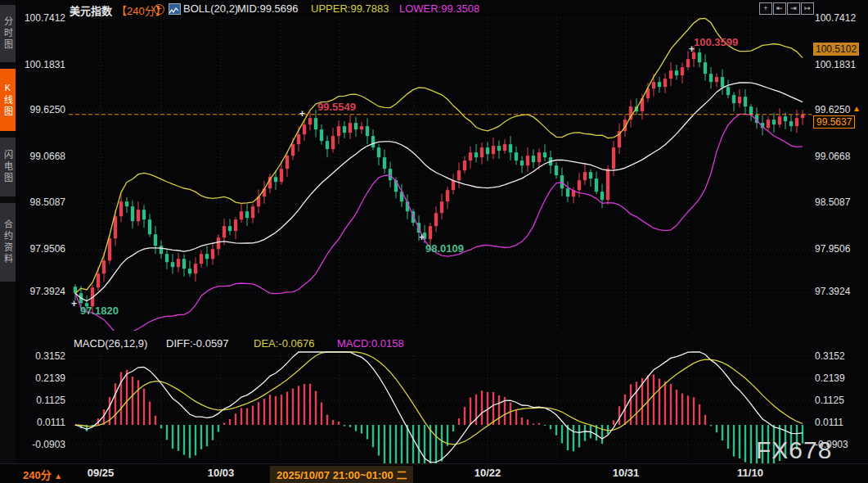 The width and height of the screenshot is (868, 483). Describe the element at coordinates (836, 49) in the screenshot. I see `high-mark-badge: 100.5102` at that location.